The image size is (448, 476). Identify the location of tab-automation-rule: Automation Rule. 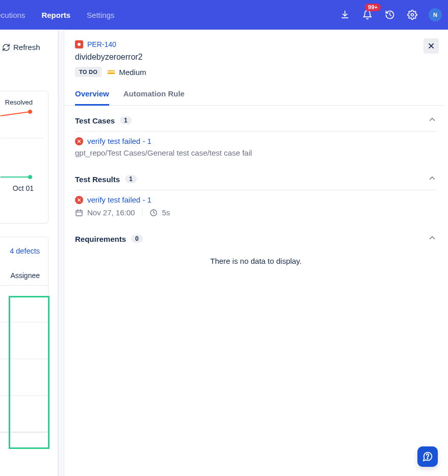
(154, 97).